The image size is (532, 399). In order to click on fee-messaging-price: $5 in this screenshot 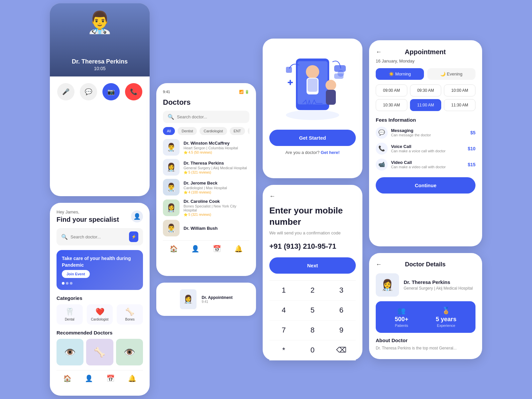, I will do `click(473, 133)`.